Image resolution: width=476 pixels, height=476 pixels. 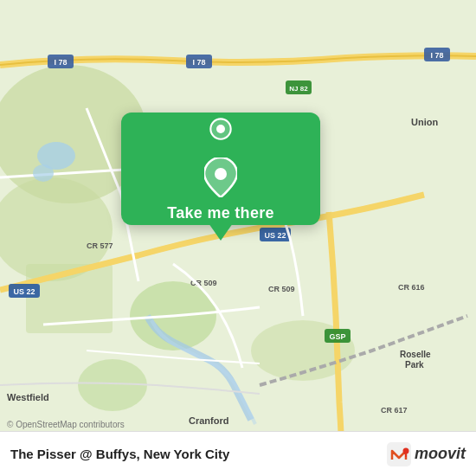 I want to click on svg-text: CR 616, so click(x=412, y=287).